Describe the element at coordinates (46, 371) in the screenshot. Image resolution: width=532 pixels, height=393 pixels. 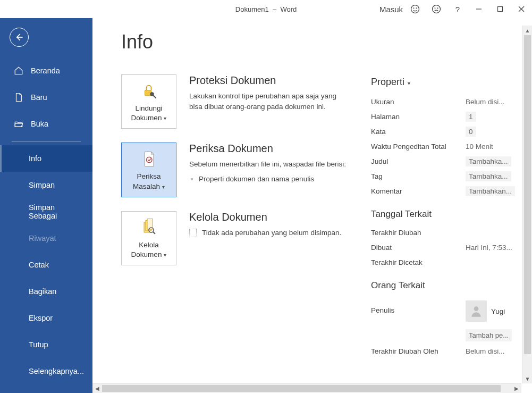
I see `nav-more: Selengkapnya...` at that location.